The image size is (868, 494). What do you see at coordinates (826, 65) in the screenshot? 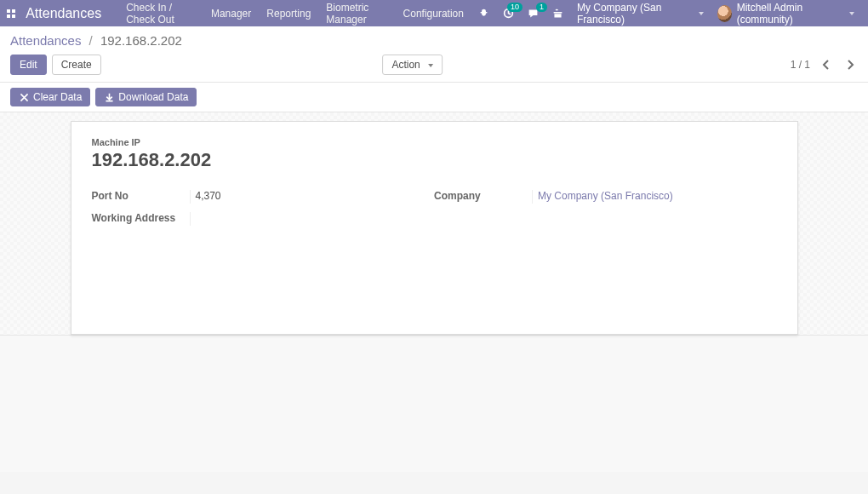
I see `pager-prev` at bounding box center [826, 65].